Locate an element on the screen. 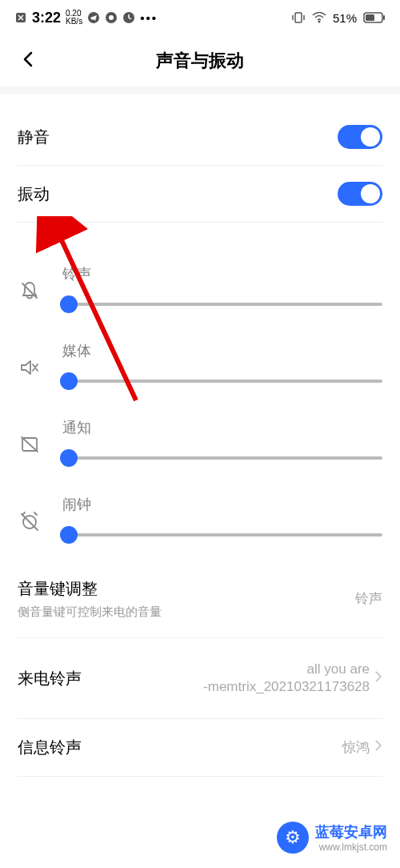  incoming-title: 来电铃声 is located at coordinates (50, 679).